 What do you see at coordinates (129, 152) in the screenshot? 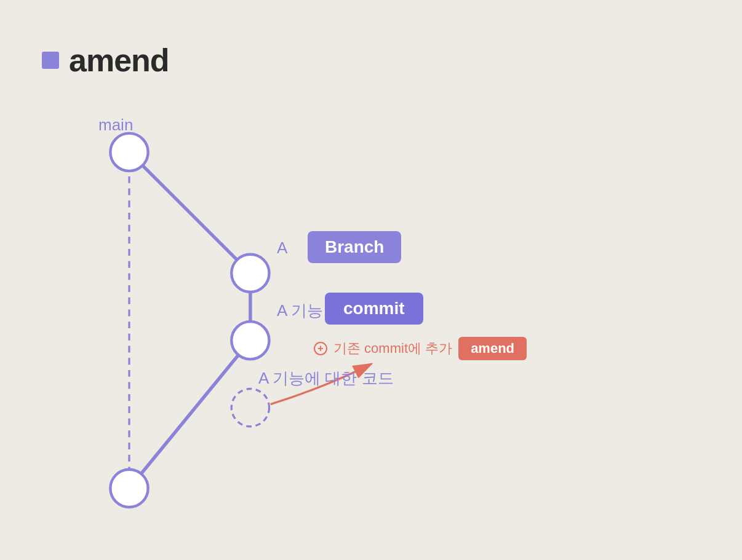
I see `node-main` at bounding box center [129, 152].